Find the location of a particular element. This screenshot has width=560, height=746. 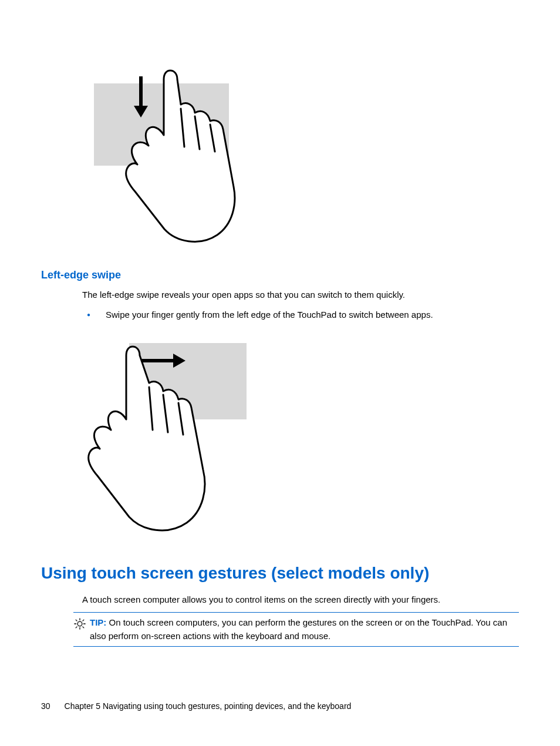

hand-swipe-right-icon is located at coordinates (170, 437).